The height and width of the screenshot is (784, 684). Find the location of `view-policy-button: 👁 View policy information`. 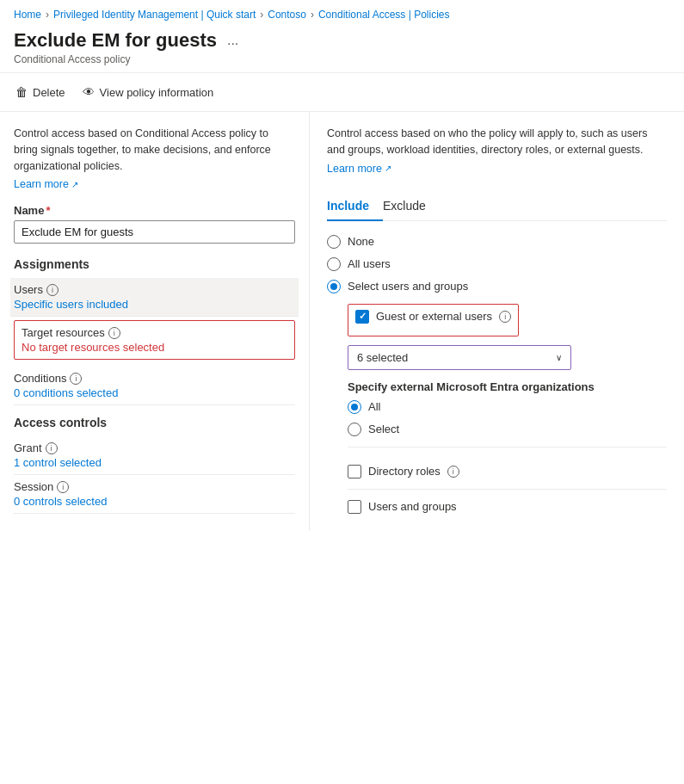

view-policy-button: 👁 View policy information is located at coordinates (148, 92).